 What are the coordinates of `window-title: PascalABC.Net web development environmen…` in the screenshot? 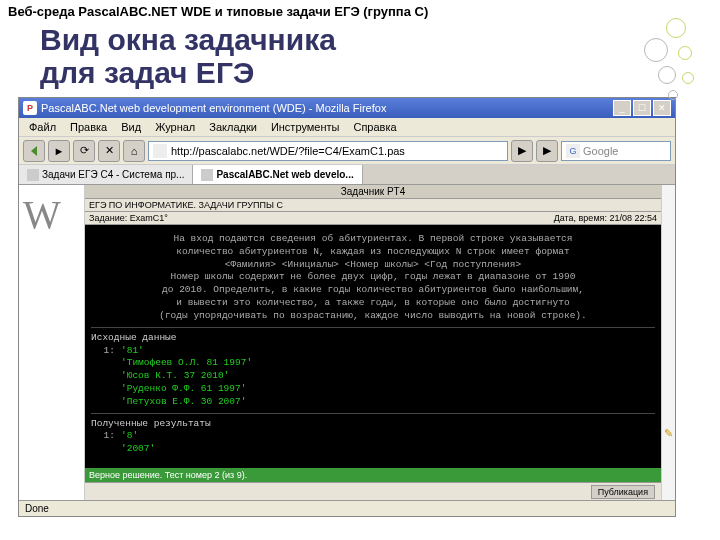 It's located at (214, 108).